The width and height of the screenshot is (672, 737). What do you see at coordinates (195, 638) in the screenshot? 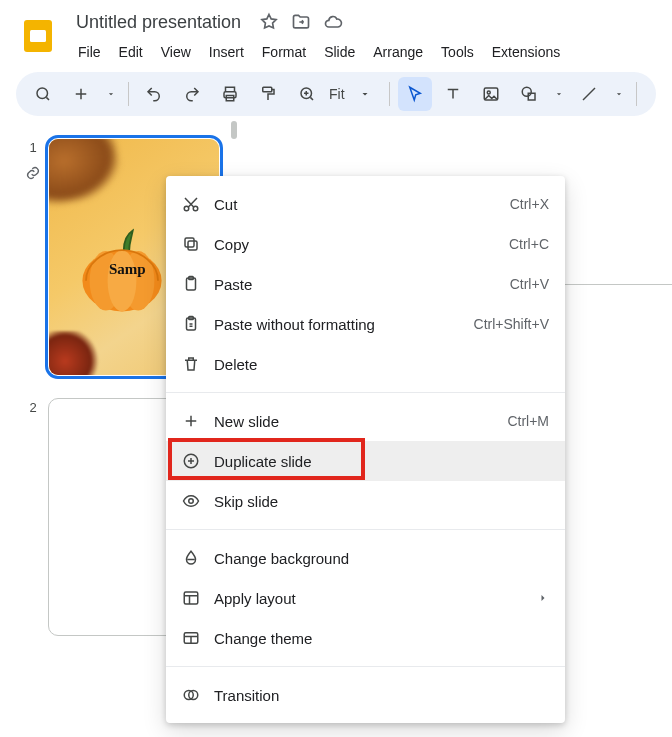
I see `theme-icon` at bounding box center [195, 638].